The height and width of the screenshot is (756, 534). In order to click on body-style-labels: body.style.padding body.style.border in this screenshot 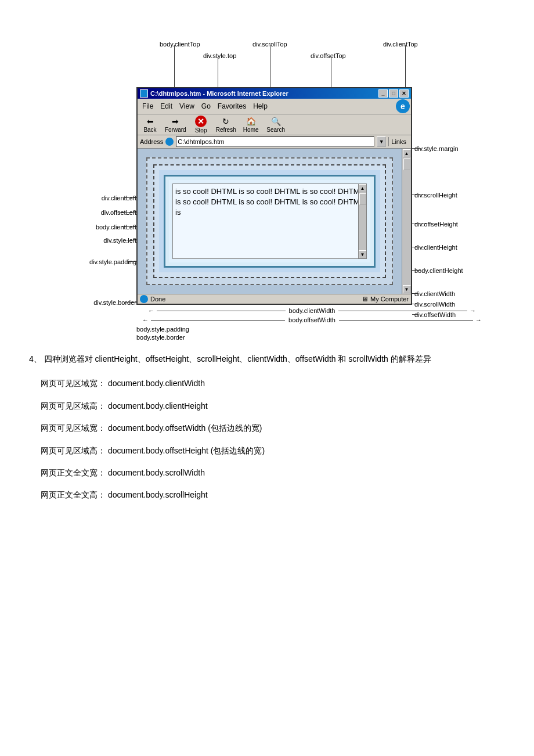, I will do `click(312, 333)`.